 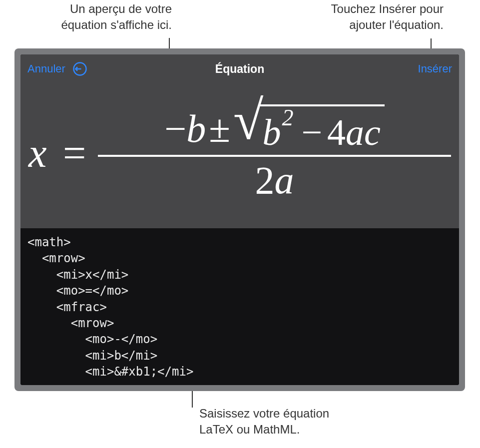 What do you see at coordinates (373, 133) in the screenshot?
I see `sym-c: c` at bounding box center [373, 133].